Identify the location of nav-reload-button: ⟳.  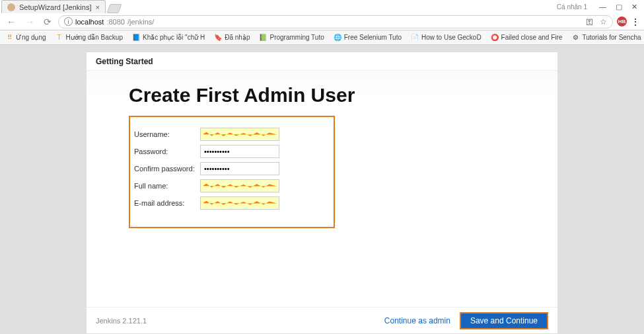
(48, 22).